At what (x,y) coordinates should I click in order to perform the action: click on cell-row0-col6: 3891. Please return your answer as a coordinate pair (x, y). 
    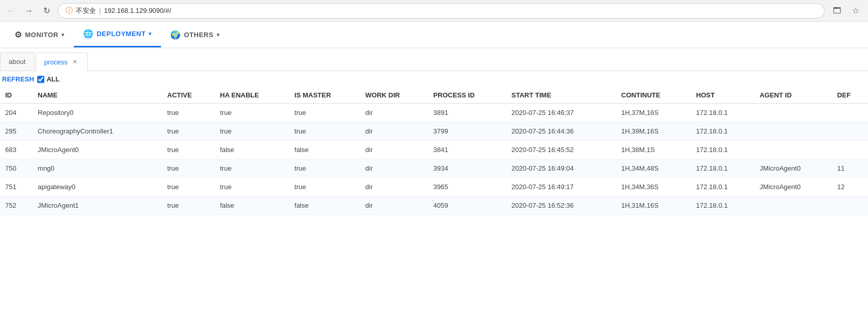
    Looking at the image, I should click on (468, 113).